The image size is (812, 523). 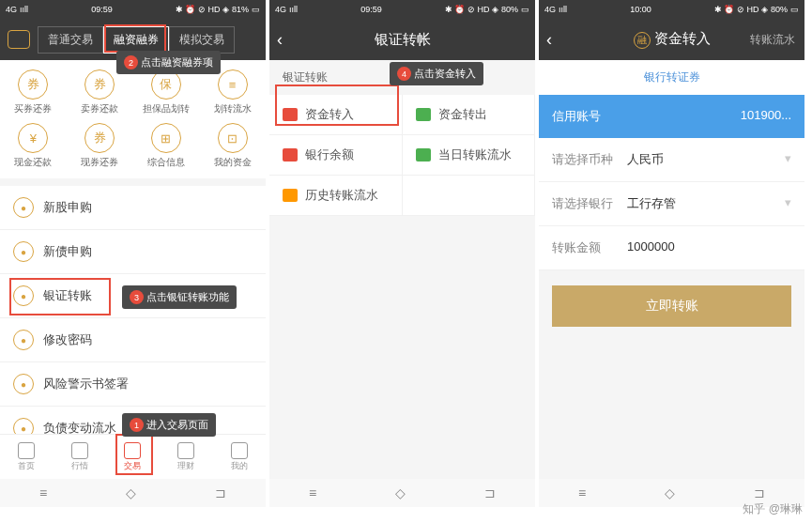 What do you see at coordinates (590, 248) in the screenshot?
I see `field-label: 转账金额` at bounding box center [590, 248].